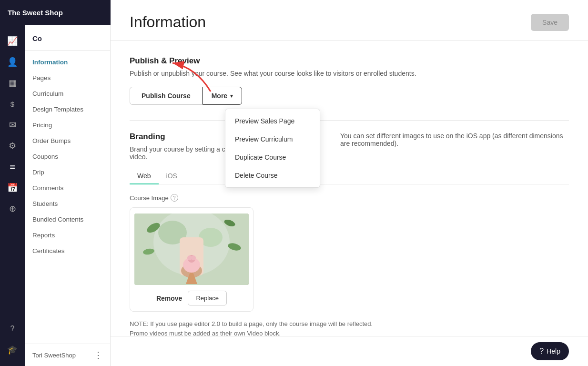 The height and width of the screenshot is (366, 588). I want to click on sidebar-footer: Tori SweetShop ⋮, so click(68, 355).